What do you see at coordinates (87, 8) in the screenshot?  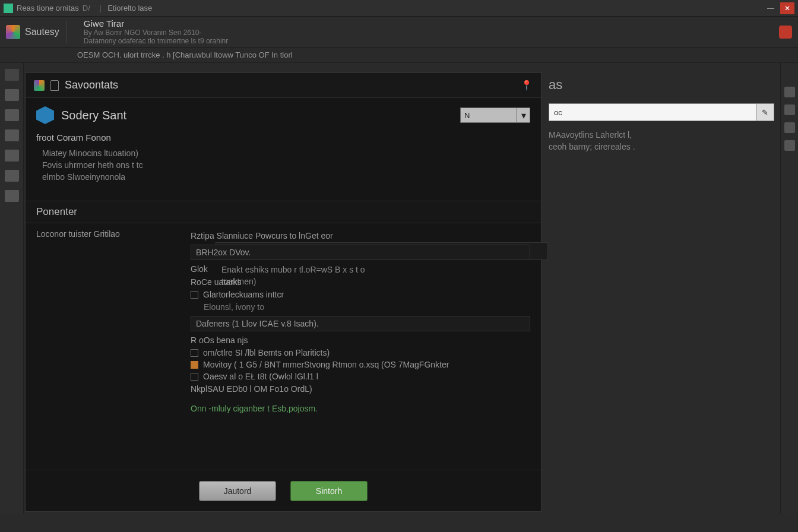 I see `titlebar-sep-glyph: D/` at bounding box center [87, 8].